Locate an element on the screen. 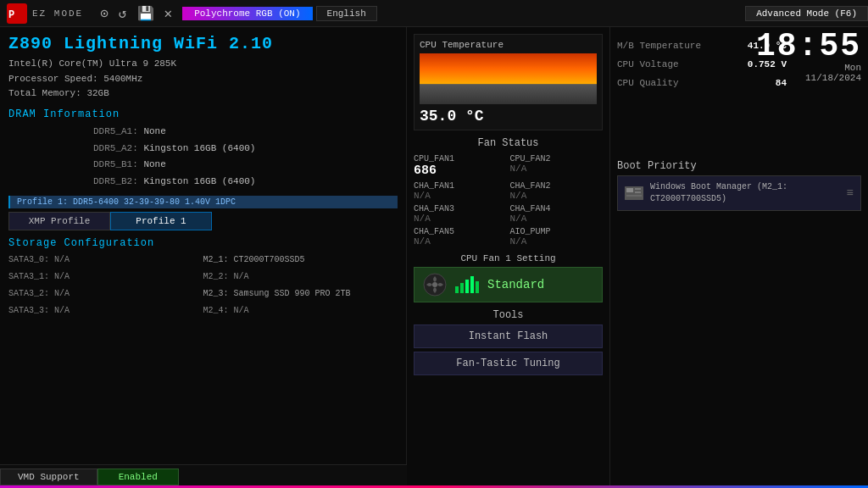  xmp-profile-button: XMP Profile is located at coordinates (59, 221).